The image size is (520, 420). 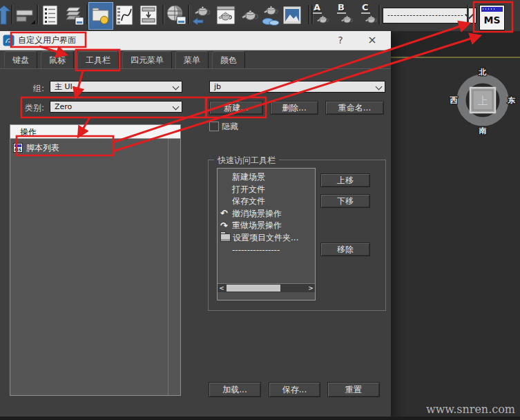 What do you see at coordinates (235, 390) in the screenshot?
I see `load-button: 加载...` at bounding box center [235, 390].